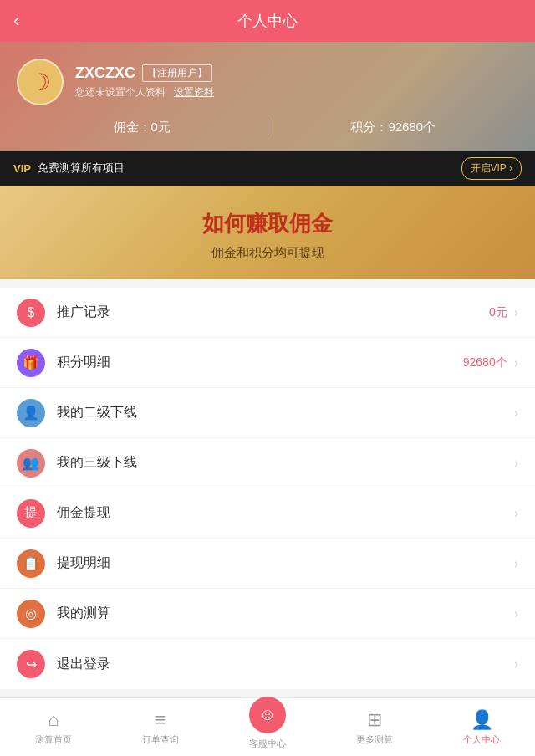  I want to click on menu-arrow-commission-withdraw: ›, so click(517, 513).